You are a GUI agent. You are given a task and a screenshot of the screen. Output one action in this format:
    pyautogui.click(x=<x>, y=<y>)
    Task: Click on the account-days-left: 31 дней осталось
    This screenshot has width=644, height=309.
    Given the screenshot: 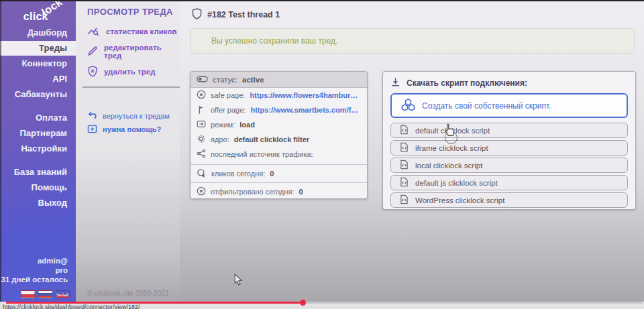 What is the action you would take?
    pyautogui.click(x=34, y=280)
    